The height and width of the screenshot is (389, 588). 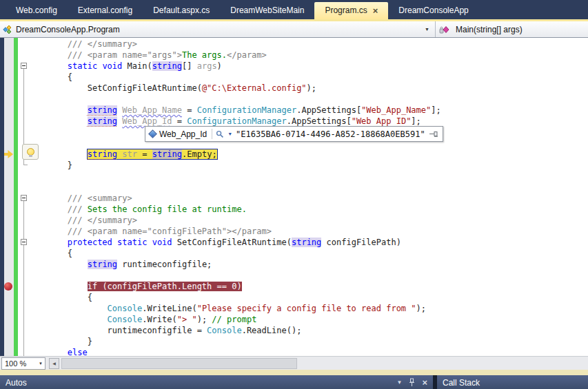 I want to click on autos-panel-title: Autos, so click(x=17, y=383).